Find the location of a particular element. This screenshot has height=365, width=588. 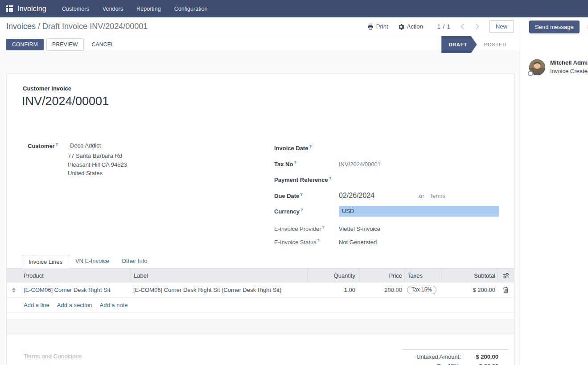

new-button: New is located at coordinates (502, 27).